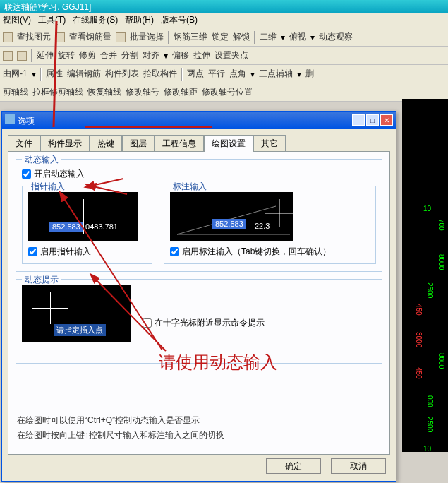 This screenshot has width=448, height=483. What do you see at coordinates (224, 37) in the screenshot?
I see `toolbar-1: 查找图元 查看钢筋量 批量选择 钢筋三维 锁定 解锁 二维▾ 俯视▾ 动态观察` at bounding box center [224, 37].